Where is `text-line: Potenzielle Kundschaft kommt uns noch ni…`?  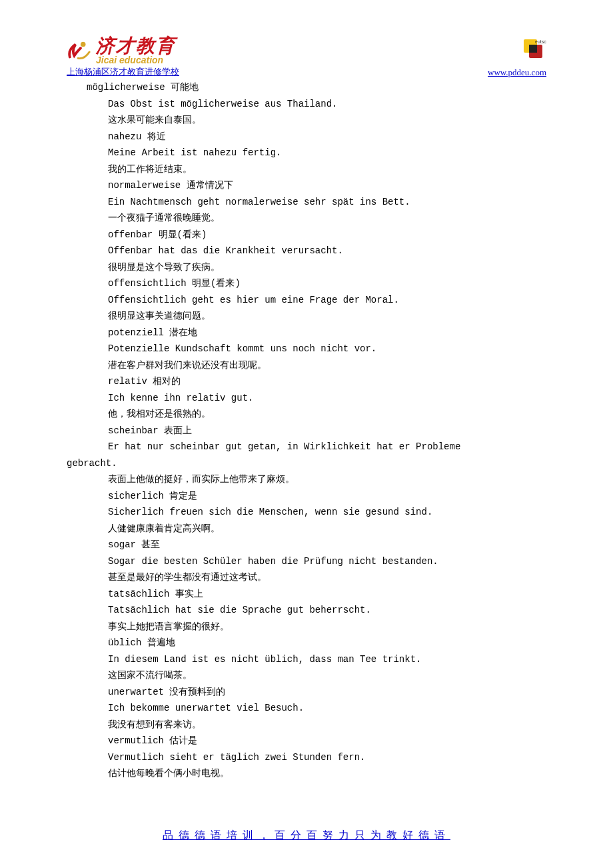 text-line: Potenzielle Kundschaft kommt uns noch ni… is located at coordinates (306, 349).